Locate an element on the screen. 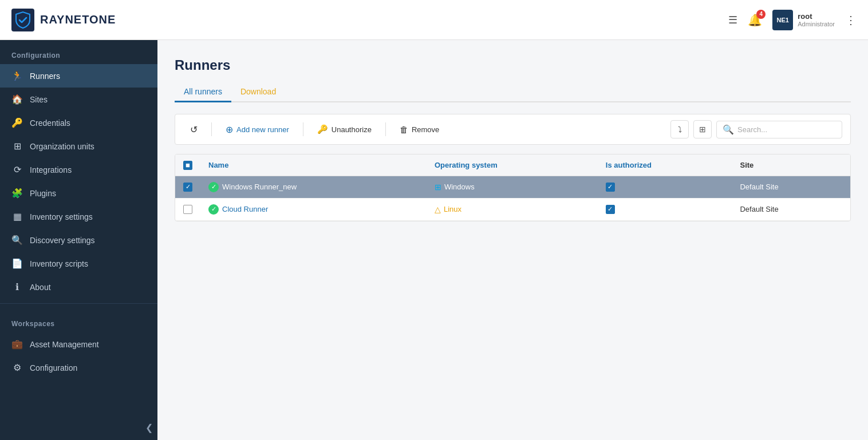 Image resolution: width=868 pixels, height=440 pixels. table-body: ✓✓Windows Runner_new⊞Windows✓Default Sit… is located at coordinates (513, 198).